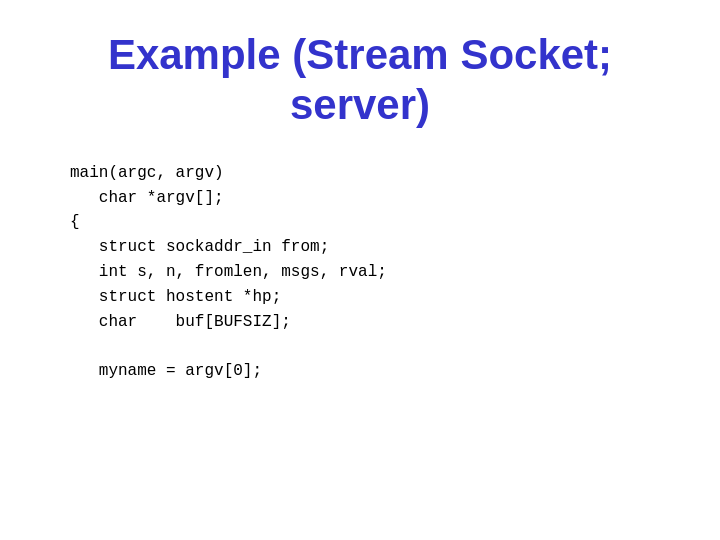 This screenshot has width=720, height=540. Describe the element at coordinates (375, 372) in the screenshot. I see `code-line: myname = argv[0];` at that location.